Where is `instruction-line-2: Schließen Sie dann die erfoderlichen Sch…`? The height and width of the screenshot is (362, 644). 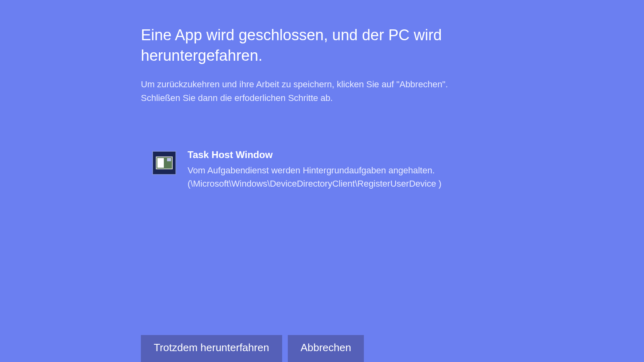 instruction-line-2: Schließen Sie dann die erfoderlichen Sch… is located at coordinates (332, 98).